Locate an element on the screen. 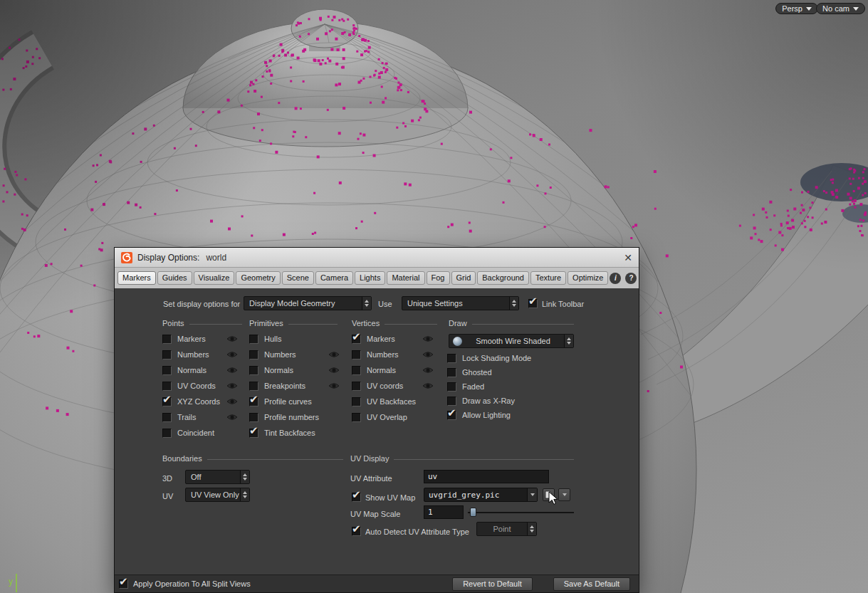  auto-detect-uv-label: Auto Detect UV Attribute Type is located at coordinates (417, 532).